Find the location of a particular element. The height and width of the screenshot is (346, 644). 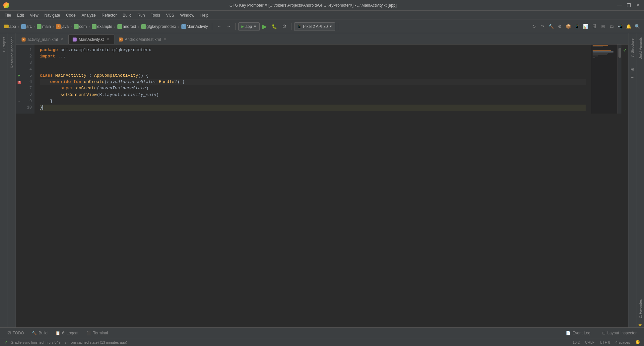

sync-button: ↻ is located at coordinates (534, 27).